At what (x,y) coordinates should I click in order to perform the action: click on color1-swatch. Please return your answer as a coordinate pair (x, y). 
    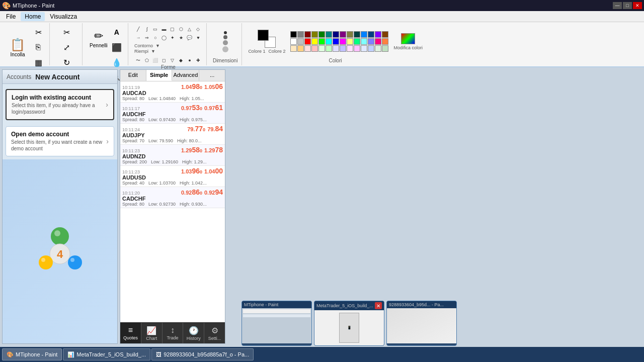
    Looking at the image, I should click on (263, 35).